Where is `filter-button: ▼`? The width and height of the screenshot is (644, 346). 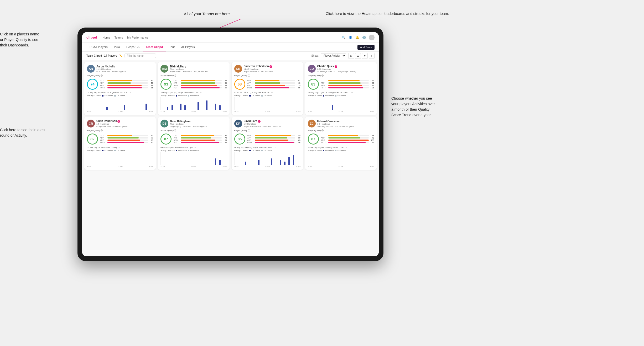
filter-button: ▼ is located at coordinates (365, 56).